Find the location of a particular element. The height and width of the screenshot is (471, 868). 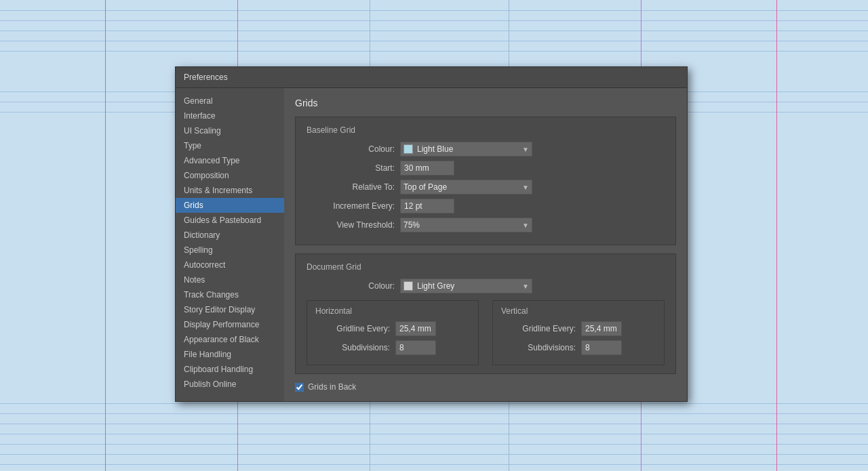

baseline-threshold-select: 75% ▼ is located at coordinates (467, 225).